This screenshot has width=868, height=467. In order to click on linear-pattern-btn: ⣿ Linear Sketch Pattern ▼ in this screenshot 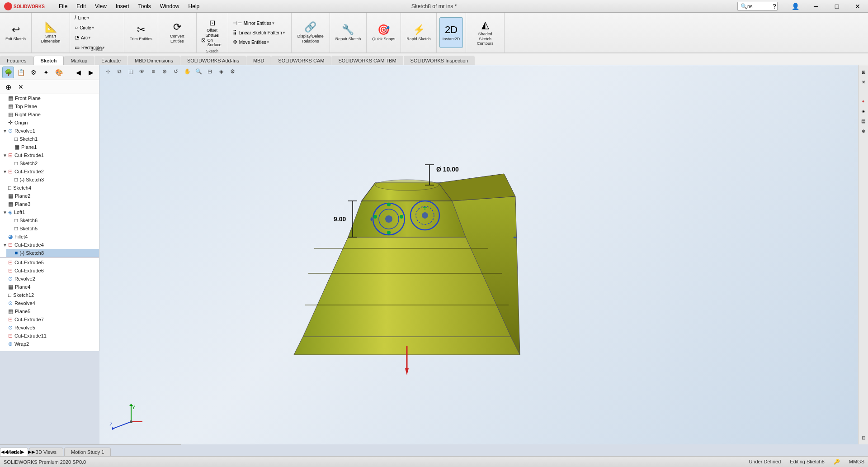, I will do `click(259, 33)`.